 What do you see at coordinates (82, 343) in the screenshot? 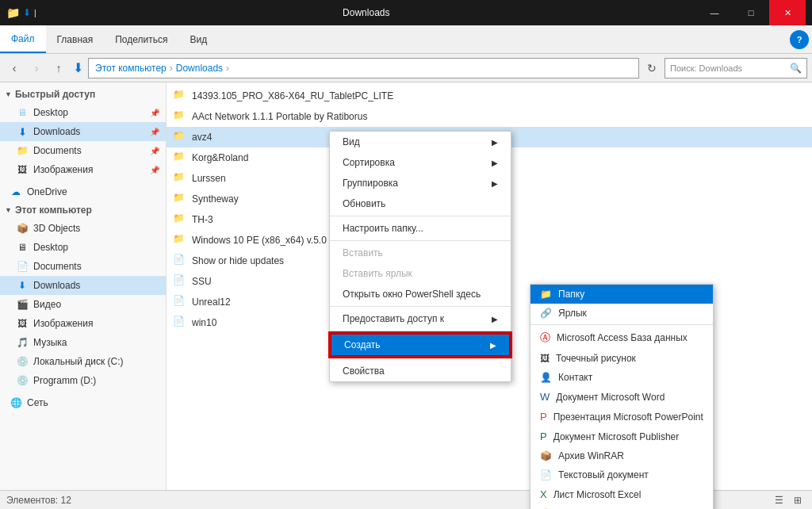
I see `sidebar-item-music: 🎵 Музыка` at bounding box center [82, 343].